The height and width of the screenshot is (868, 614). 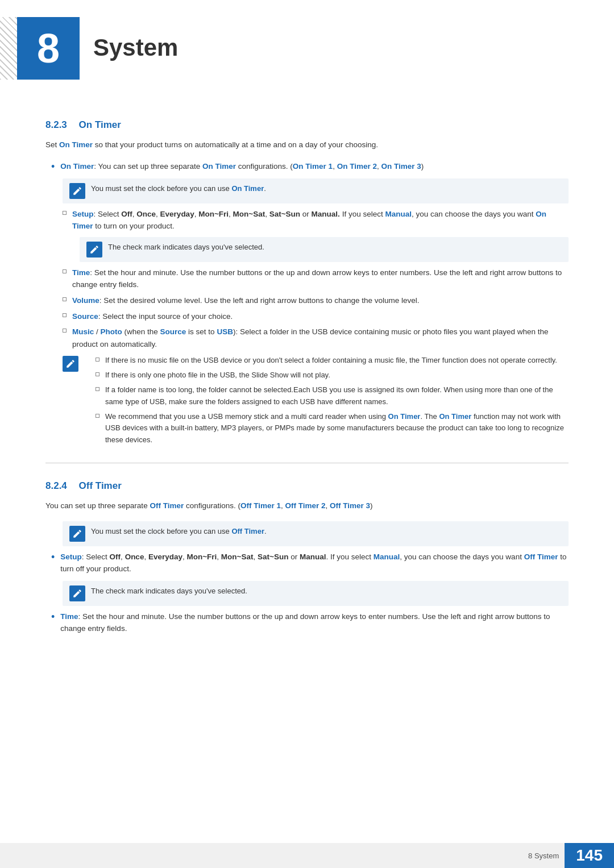 What do you see at coordinates (56, 125) in the screenshot?
I see `section-823-num: 8.2.3` at bounding box center [56, 125].